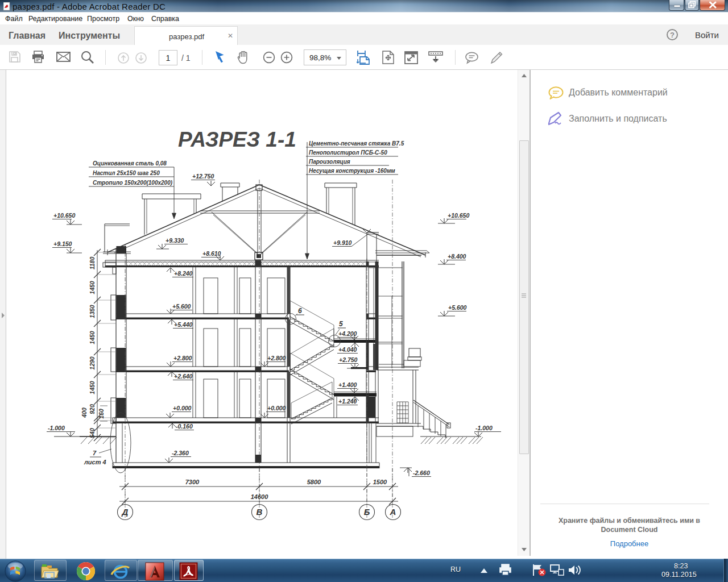  Describe the element at coordinates (101, 414) in the screenshot. I see `svg-text: 160` at that location.